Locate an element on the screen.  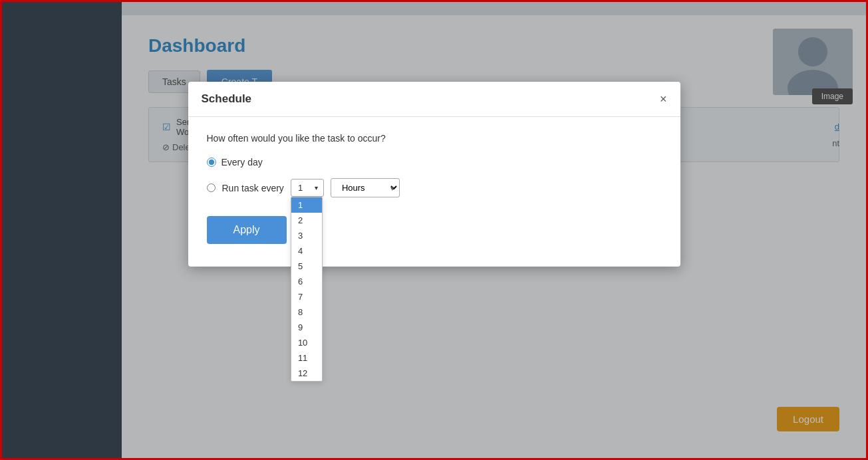
number-select-arrow-icon: ▾ is located at coordinates (317, 187).